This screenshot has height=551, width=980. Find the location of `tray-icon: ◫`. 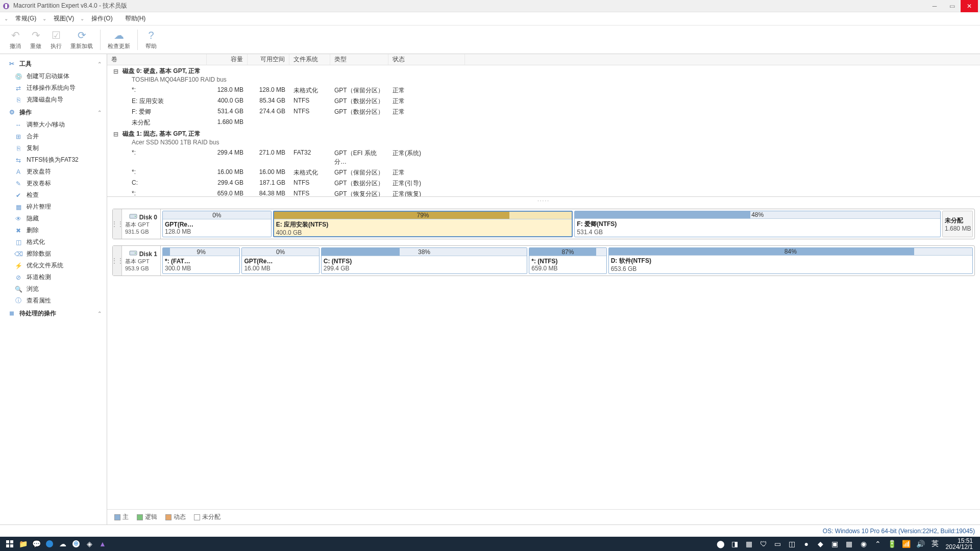

tray-icon: ◫ is located at coordinates (792, 544).